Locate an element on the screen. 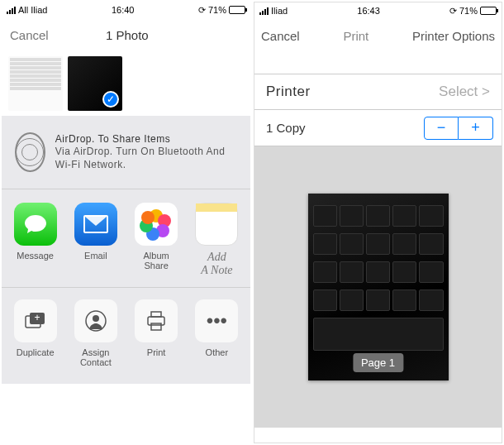  app-label: Email is located at coordinates (96, 256).